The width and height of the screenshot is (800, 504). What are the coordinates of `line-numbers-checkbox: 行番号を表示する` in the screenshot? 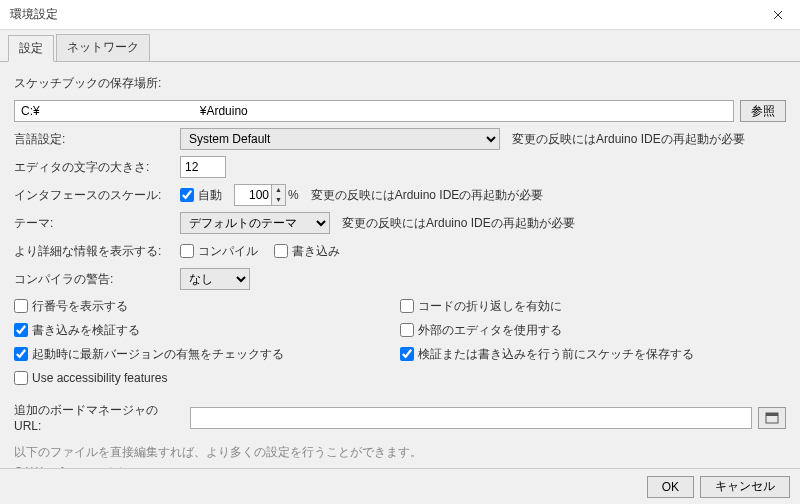 It's located at (71, 306).